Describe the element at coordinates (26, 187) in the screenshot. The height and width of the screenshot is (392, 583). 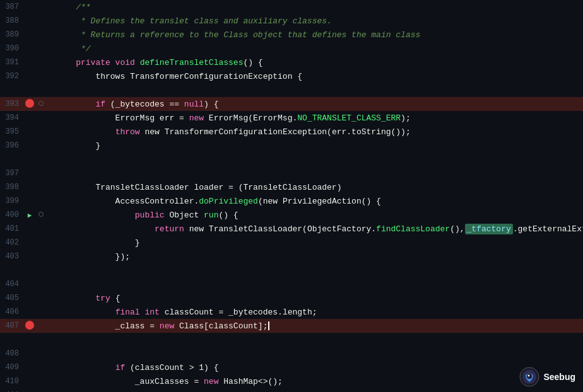
I see `gutter-398: 398` at that location.